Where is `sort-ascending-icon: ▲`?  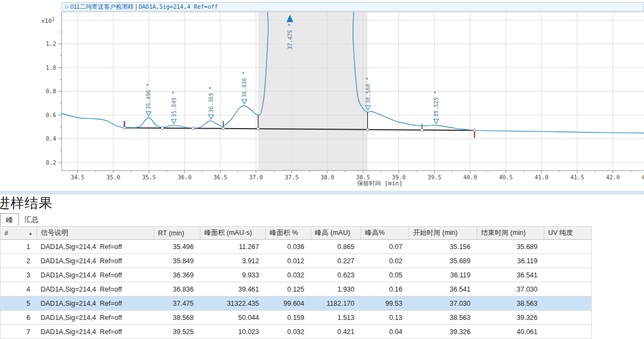
sort-ascending-icon: ▲ is located at coordinates (31, 233).